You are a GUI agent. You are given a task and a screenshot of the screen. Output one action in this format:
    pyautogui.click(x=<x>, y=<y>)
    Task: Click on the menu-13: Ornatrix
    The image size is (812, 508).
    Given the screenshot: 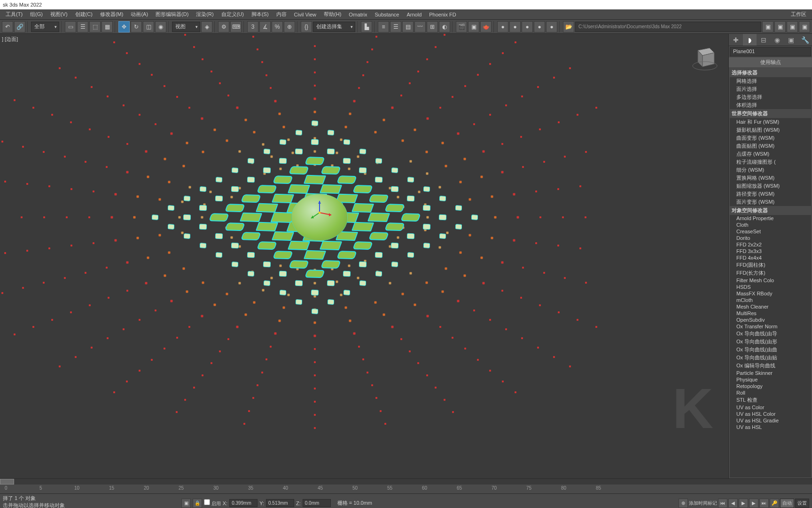 What is the action you would take?
    pyautogui.click(x=358, y=15)
    